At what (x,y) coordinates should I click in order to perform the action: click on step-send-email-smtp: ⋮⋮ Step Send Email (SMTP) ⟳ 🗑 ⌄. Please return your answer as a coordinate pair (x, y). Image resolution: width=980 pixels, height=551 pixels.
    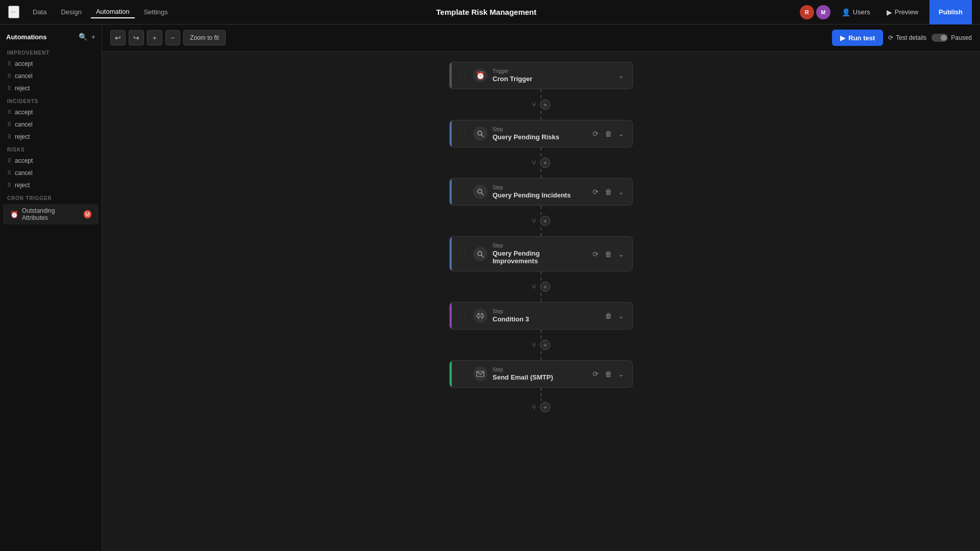
    Looking at the image, I should click on (541, 374).